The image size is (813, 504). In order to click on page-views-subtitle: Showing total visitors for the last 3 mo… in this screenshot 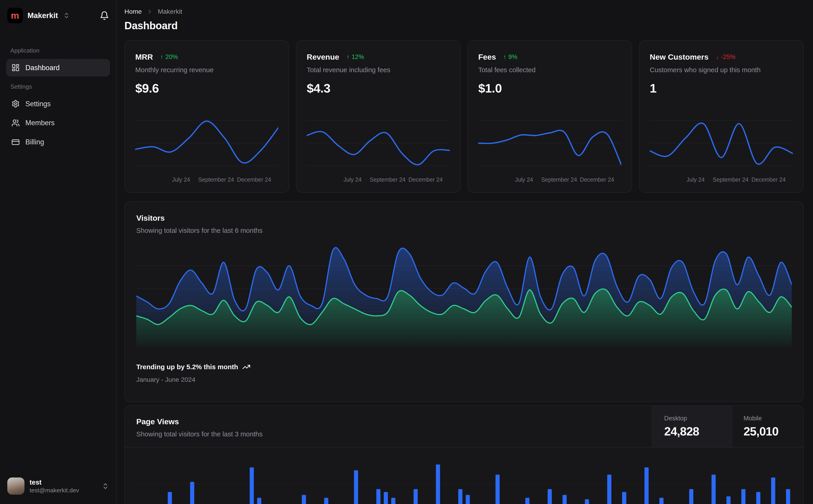, I will do `click(389, 434)`.